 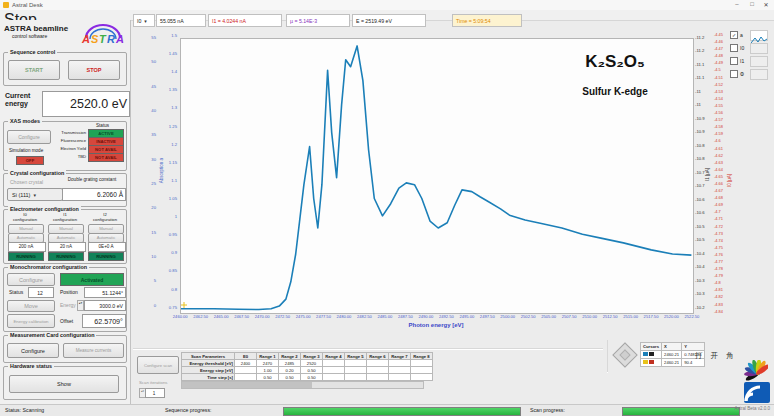 What do you see at coordinates (290, 356) in the screenshot?
I see `table-col-header: Range 2` at bounding box center [290, 356].